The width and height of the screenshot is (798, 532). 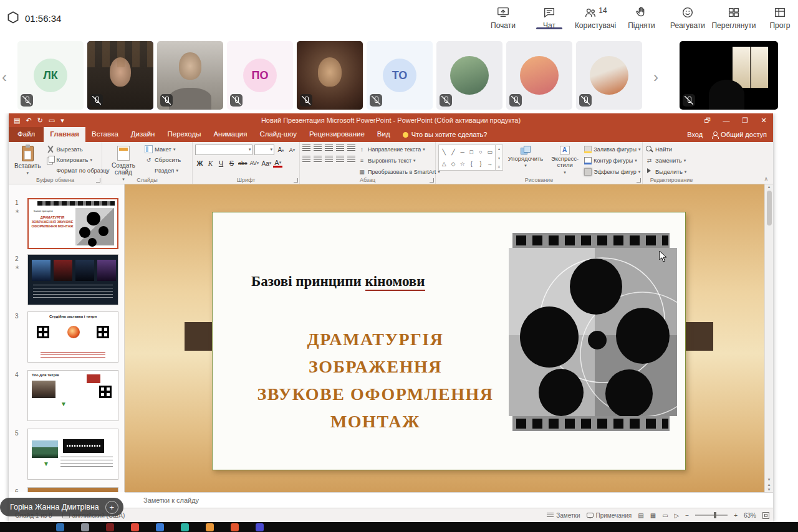 What do you see at coordinates (281, 150) in the screenshot?
I see `grow-font-button: А▴` at bounding box center [281, 150].